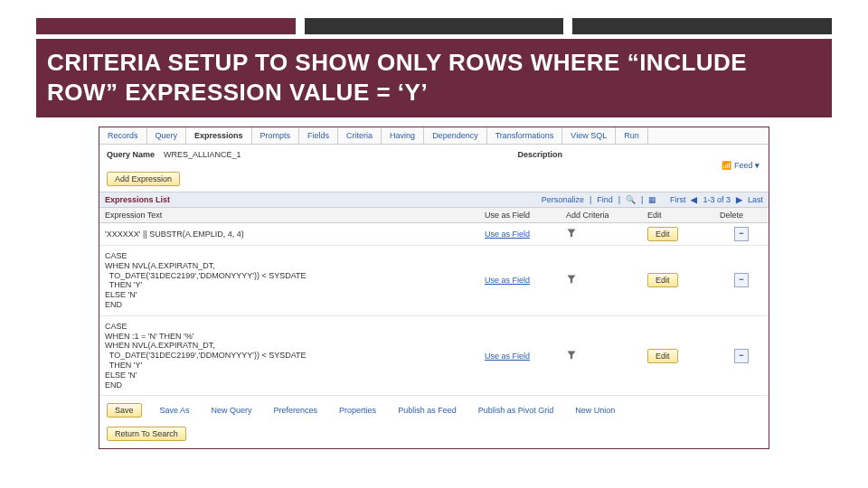 The image size is (868, 488). Describe the element at coordinates (434, 356) in the screenshot. I see `table-row: CASE WHEN :1 = 'N' THEN '%' WHEN NVL(A.E…` at that location.